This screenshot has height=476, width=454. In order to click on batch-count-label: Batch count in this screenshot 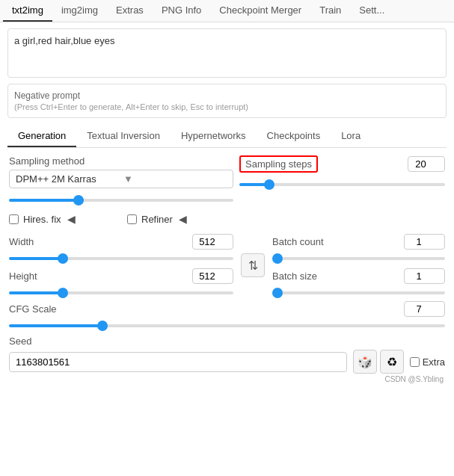, I will do `click(298, 242)`.